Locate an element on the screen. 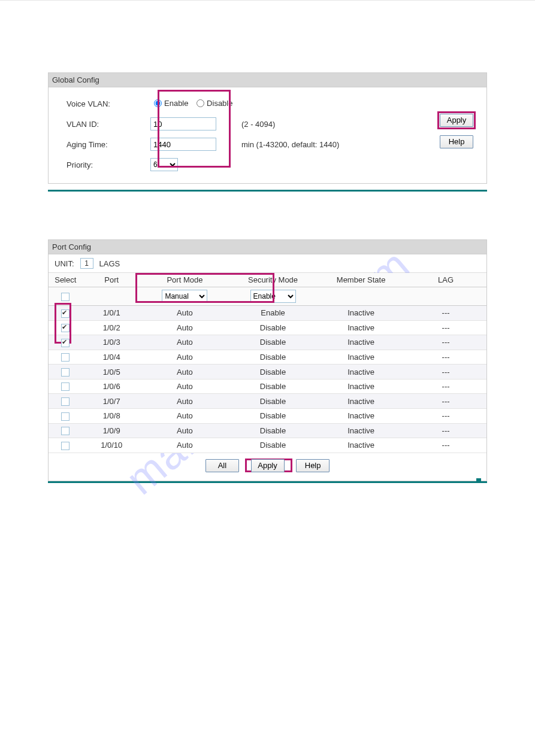 The height and width of the screenshot is (756, 535). cell-port: 1/0/5 is located at coordinates (111, 372).